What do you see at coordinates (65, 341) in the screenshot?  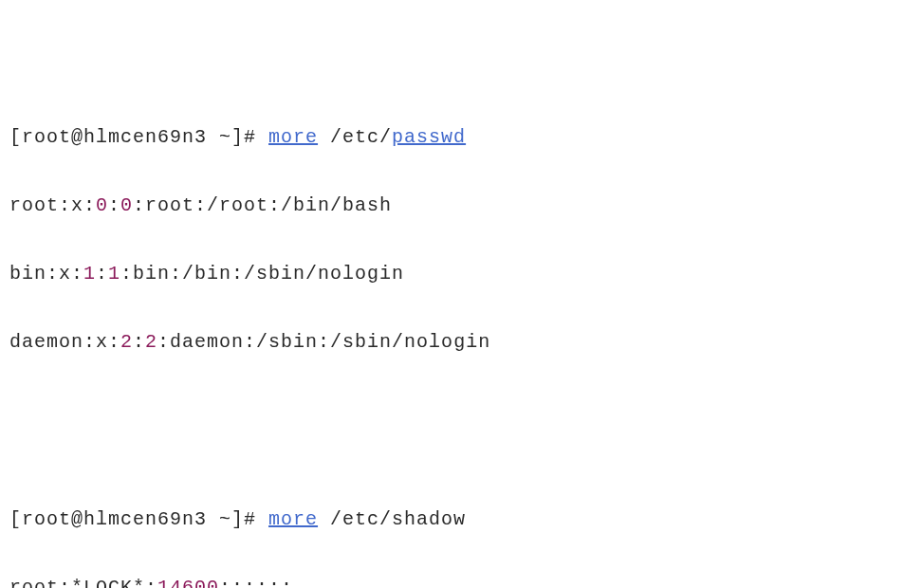 I see `text-segment: daemon:x:` at bounding box center [65, 341].